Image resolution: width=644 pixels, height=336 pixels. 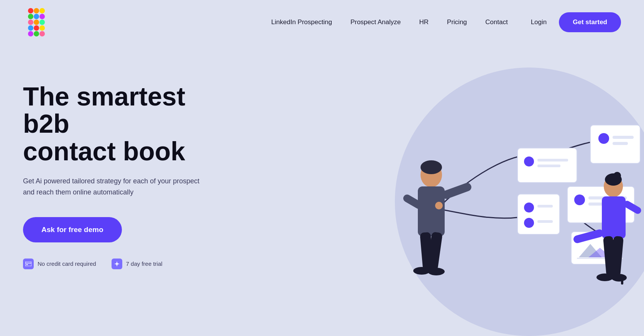 I want to click on navbar: LinkedIn Prospecting Prospect Analyze HR…, so click(x=322, y=22).